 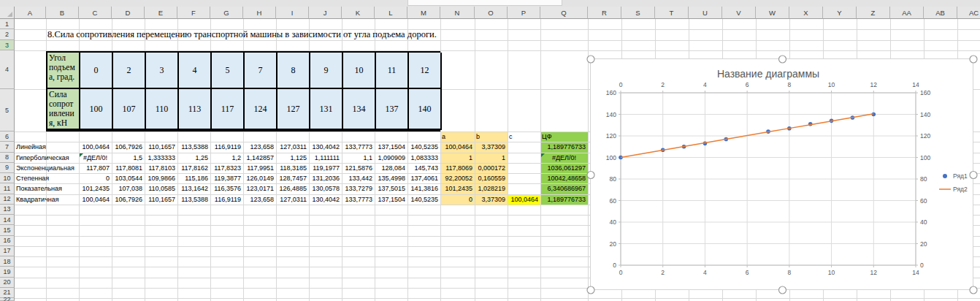 What do you see at coordinates (907, 13) in the screenshot?
I see `column-header-AA: AA` at bounding box center [907, 13].